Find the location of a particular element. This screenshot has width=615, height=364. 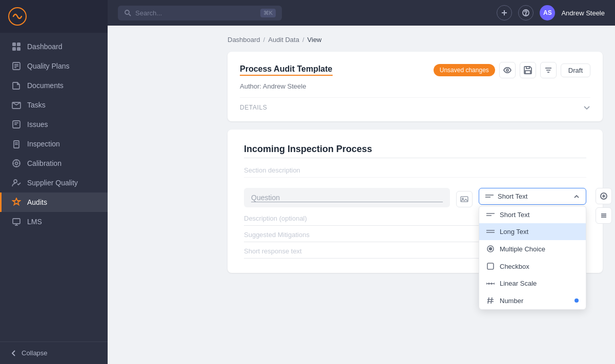

sidebar-item-inspection: Inspection is located at coordinates (54, 144).